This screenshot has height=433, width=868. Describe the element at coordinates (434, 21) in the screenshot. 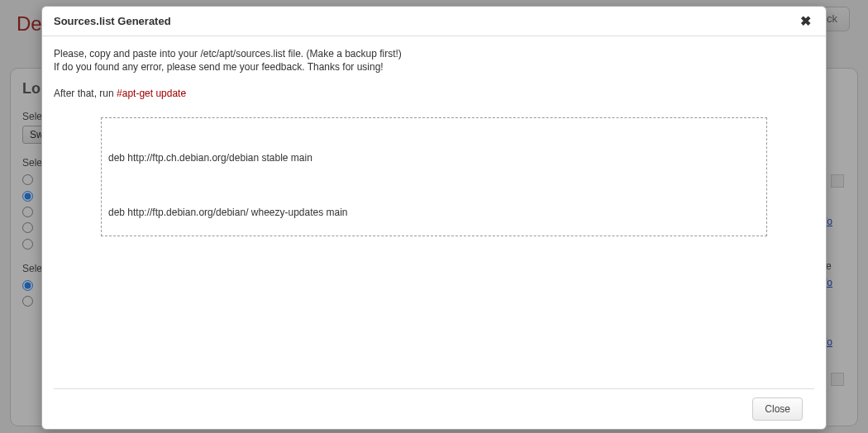

I see `dialog-header: Sources.list Generated ✖` at that location.